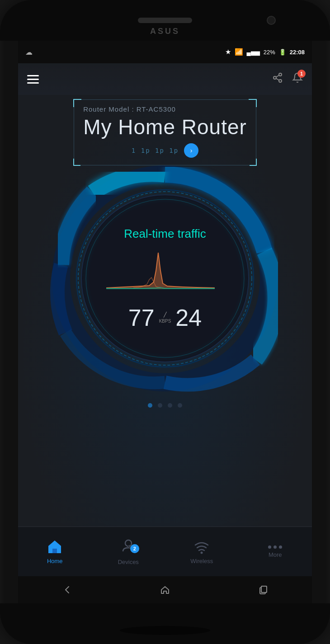  I want to click on share-icon, so click(278, 79).